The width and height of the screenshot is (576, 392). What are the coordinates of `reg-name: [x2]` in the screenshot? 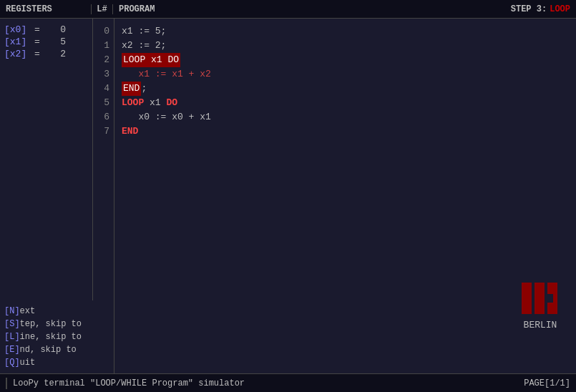 It's located at (17, 54).